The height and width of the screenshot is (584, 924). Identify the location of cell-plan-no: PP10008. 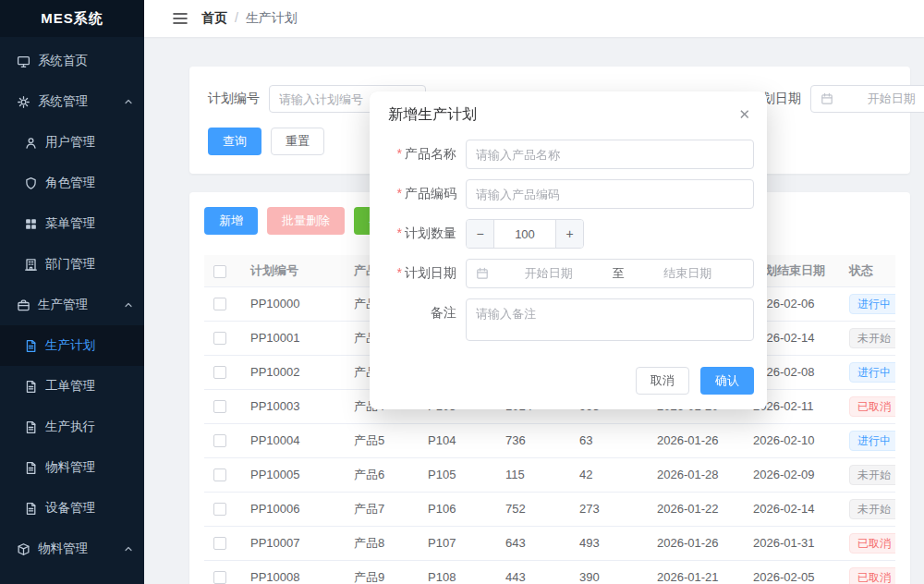
(293, 572).